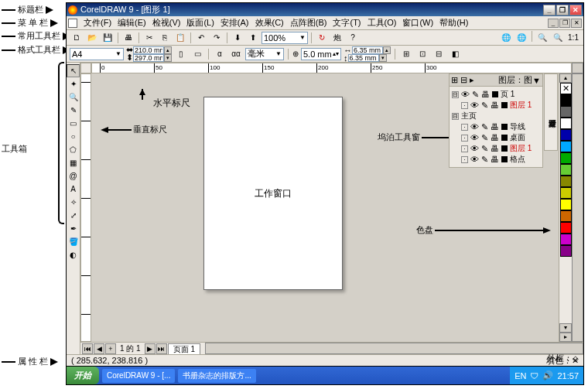 This screenshot has height=389, width=588. What do you see at coordinates (506, 37) in the screenshot?
I see `web-button: 🌐` at bounding box center [506, 37].